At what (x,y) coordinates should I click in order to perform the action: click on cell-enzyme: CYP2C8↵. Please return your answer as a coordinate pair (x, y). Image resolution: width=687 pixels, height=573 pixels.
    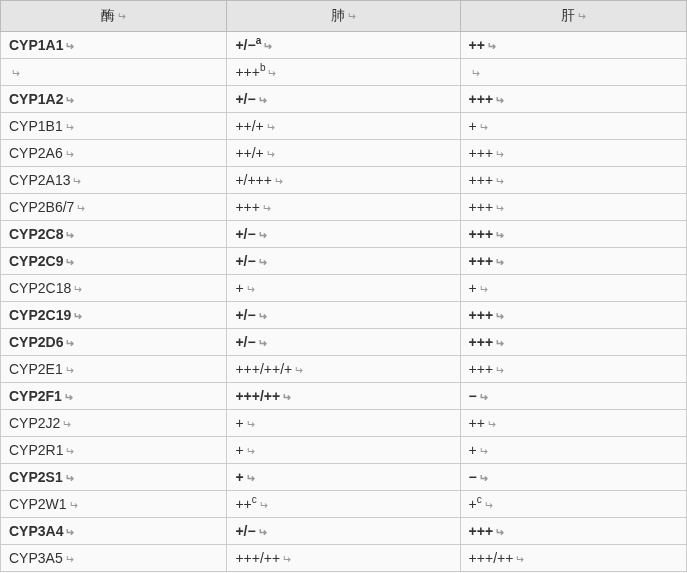
    Looking at the image, I should click on (114, 234).